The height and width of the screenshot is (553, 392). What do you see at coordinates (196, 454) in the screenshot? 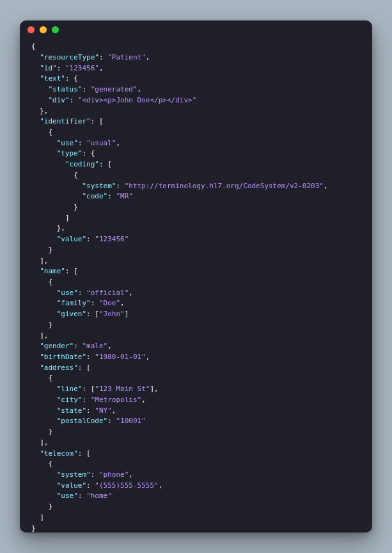
I see `code-line: "telecom": [` at bounding box center [196, 454].